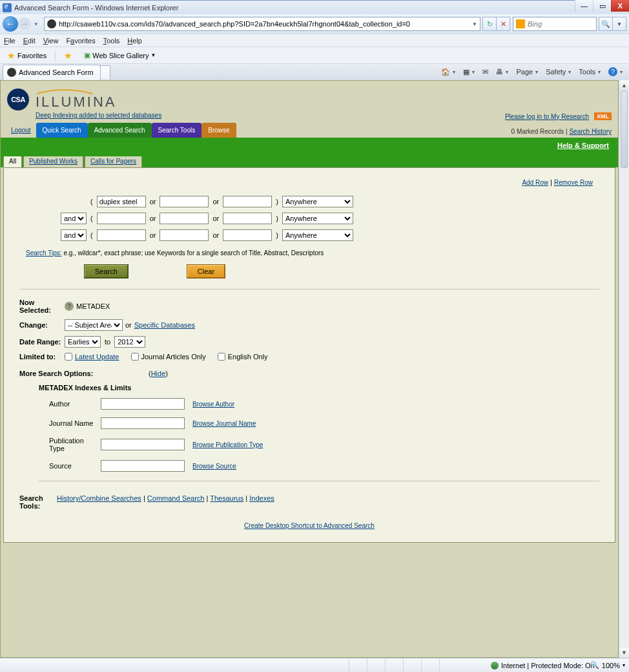  Describe the element at coordinates (247, 202) in the screenshot. I see `search-term-1c` at that location.